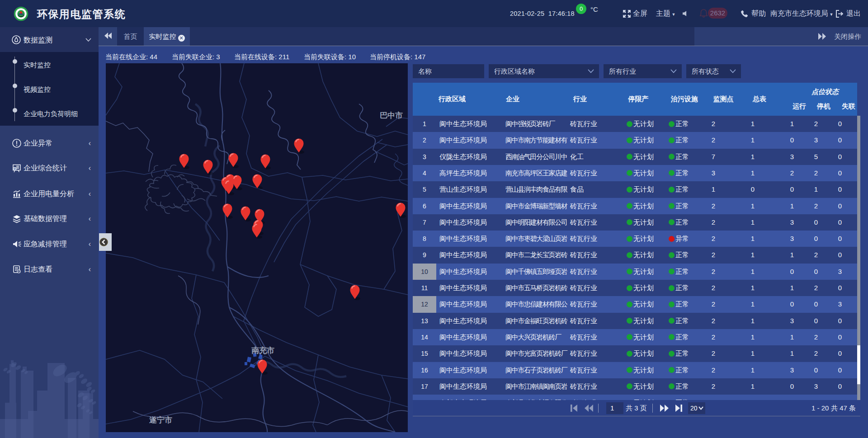 This screenshot has width=868, height=438. Describe the element at coordinates (160, 420) in the screenshot. I see `svg-text: 遂宁市` at that location.